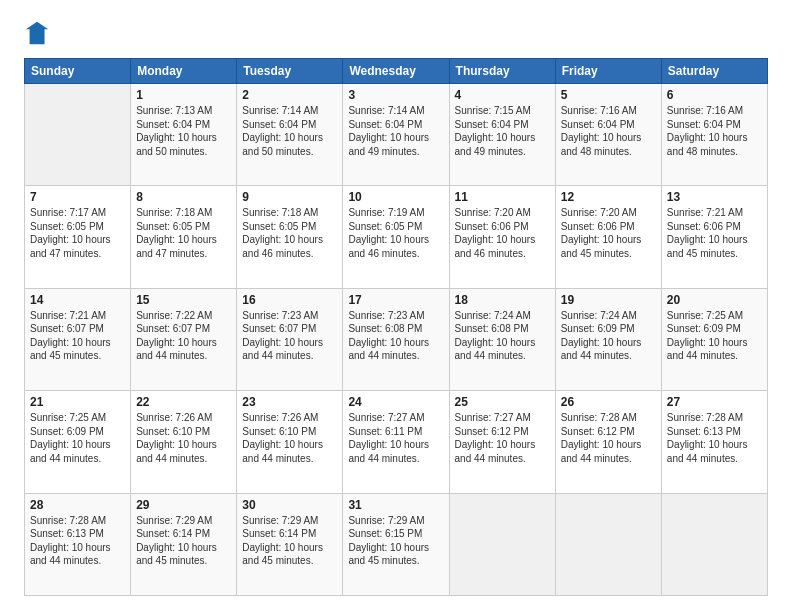 Image resolution: width=792 pixels, height=612 pixels. Describe the element at coordinates (608, 402) in the screenshot. I see `day-number: 26` at that location.